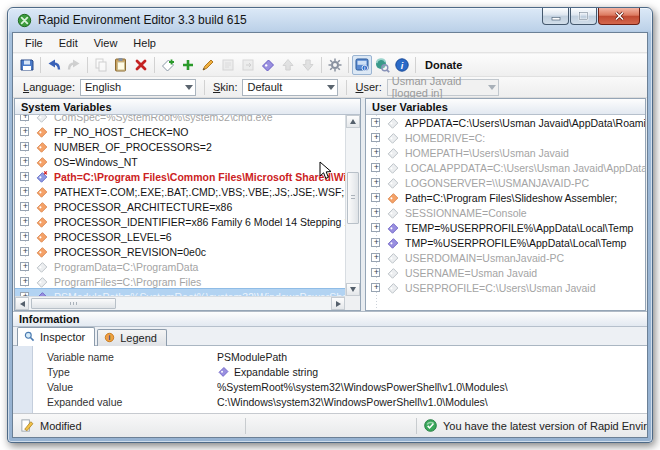 Image resolution: width=660 pixels, height=450 pixels. I want to click on variable-row: PATHEXT=.COM;.EXE;.BAT;.CMD;.VBS;.VBE;.J…, so click(180, 192).